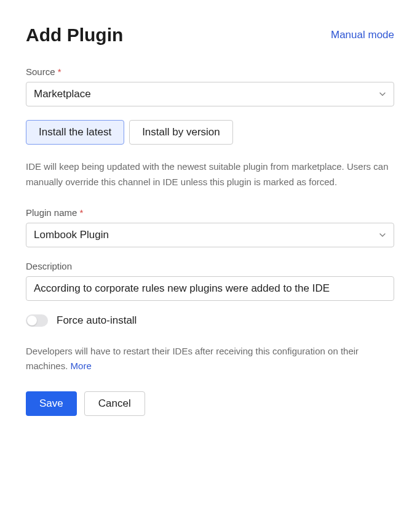 The image size is (420, 507). What do you see at coordinates (97, 321) in the screenshot?
I see `force-auto-install-label: Force auto-install` at bounding box center [97, 321].